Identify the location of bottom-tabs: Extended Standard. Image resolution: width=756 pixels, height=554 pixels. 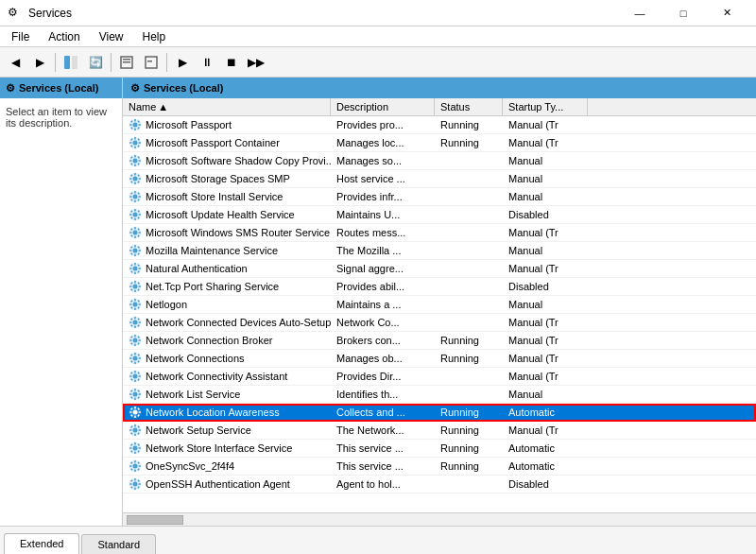
(378, 540).